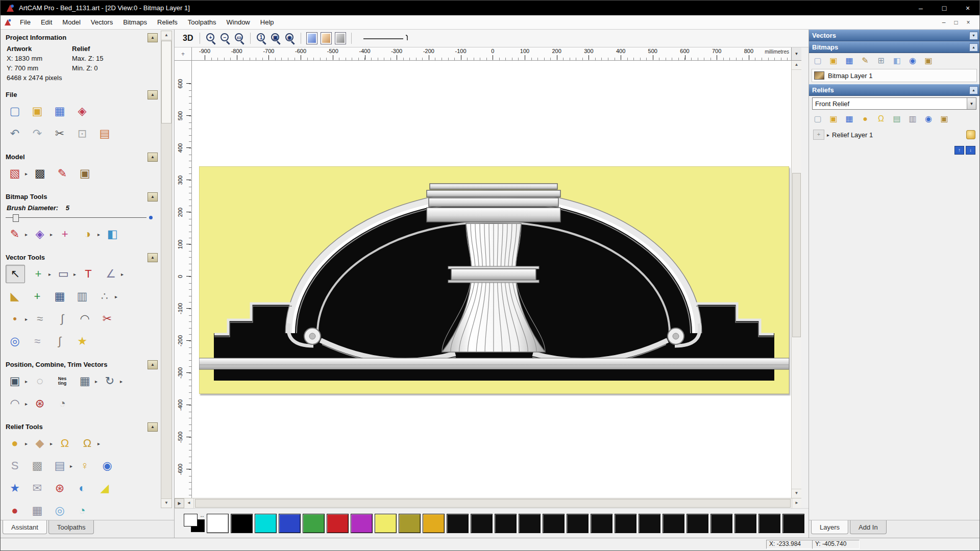  What do you see at coordinates (71, 466) in the screenshot?
I see `relief-library-flyout-arrow: ▸` at bounding box center [71, 466].